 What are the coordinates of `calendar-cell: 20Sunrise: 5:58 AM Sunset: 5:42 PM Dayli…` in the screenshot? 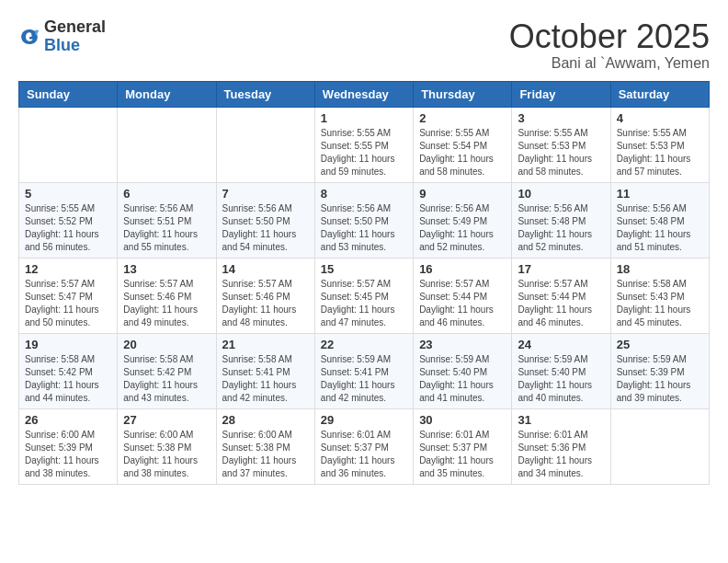 It's located at (167, 371).